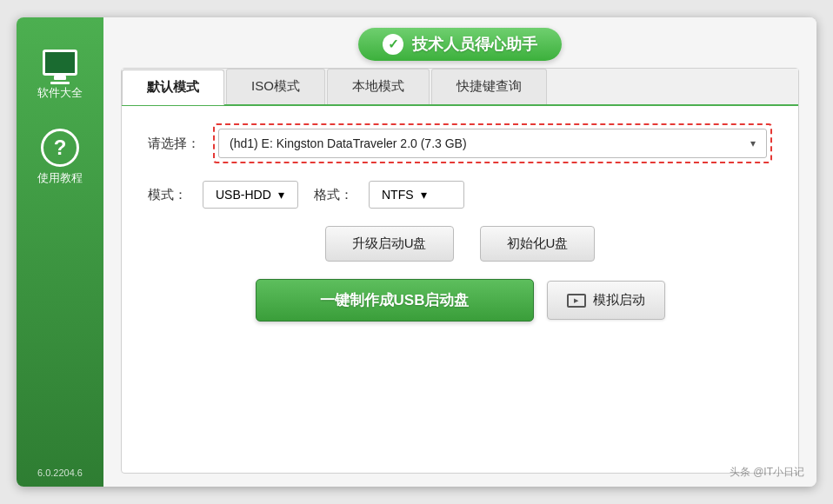  What do you see at coordinates (537, 243) in the screenshot?
I see `initialize-button: 初始化U盘` at bounding box center [537, 243].